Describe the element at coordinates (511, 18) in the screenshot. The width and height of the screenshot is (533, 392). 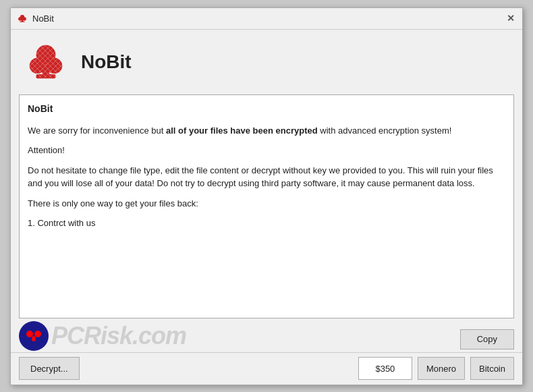
I see `close-button: ✕` at that location.